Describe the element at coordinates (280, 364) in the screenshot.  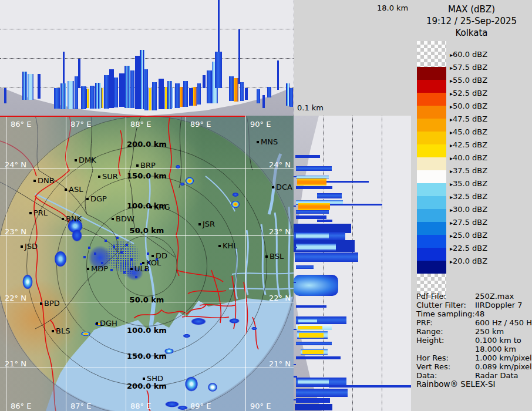
I see `latitude-label: 21° N` at that location.